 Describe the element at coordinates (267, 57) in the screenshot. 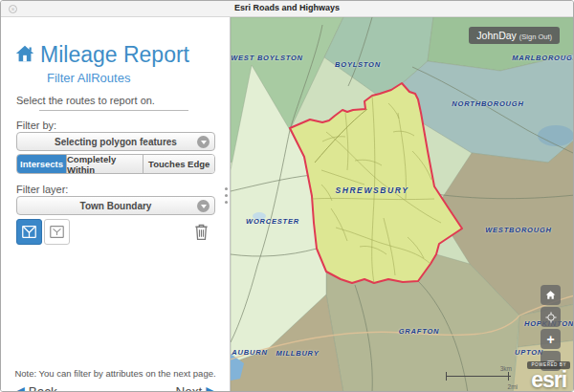

I see `town-label-west-boylston: WEST BOYLSTON` at that location.